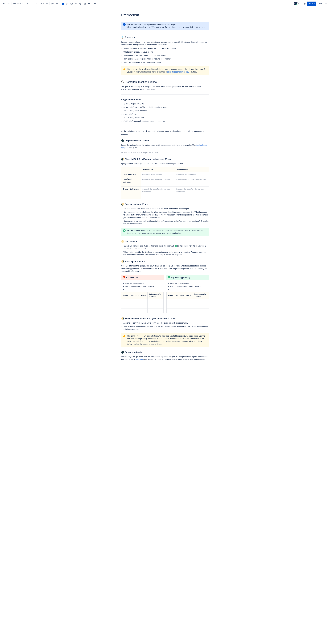  I want to click on summarize-heading: 🌗 Summarize outcomes and agree on owners…, so click(165, 318).